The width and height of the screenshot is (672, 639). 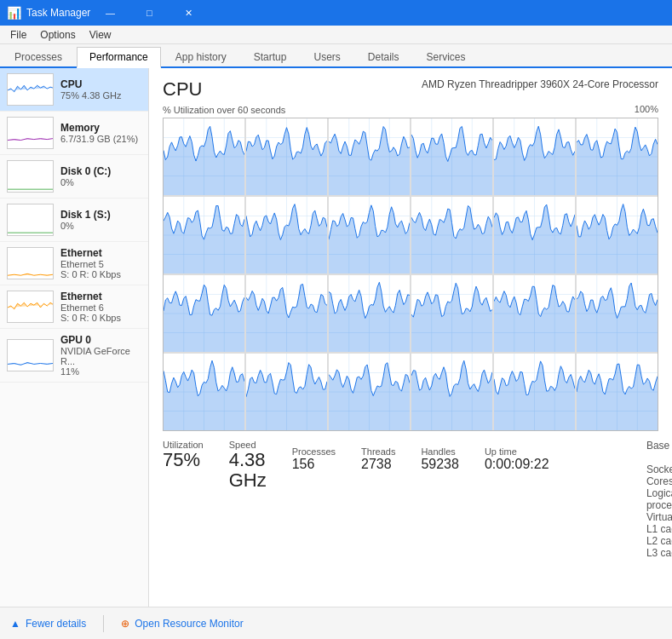 What do you see at coordinates (336, 623) in the screenshot?
I see `bottom-bar: ▲ Fewer details ⊕ Open Resource Monitor` at bounding box center [336, 623].